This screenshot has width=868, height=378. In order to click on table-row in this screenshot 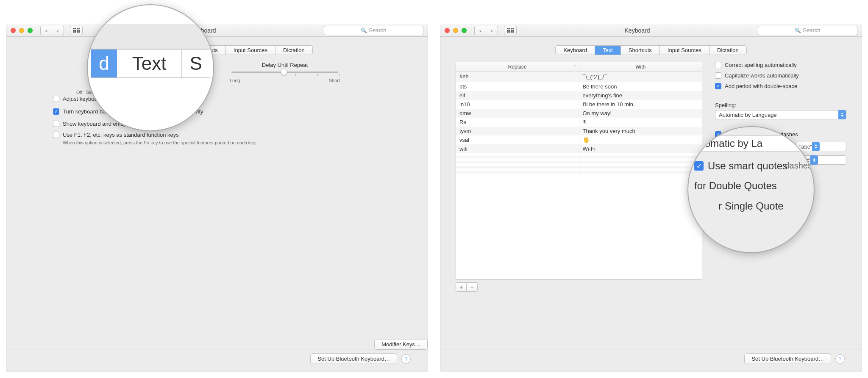, I will do `click(579, 175)`.